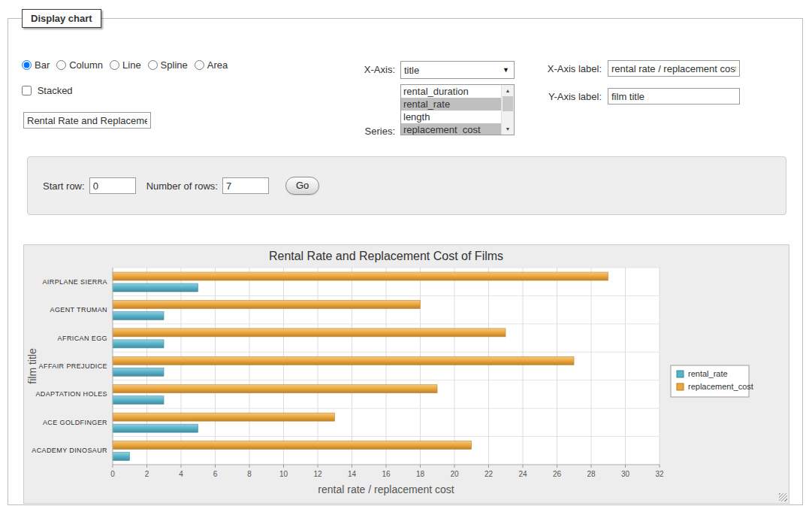  What do you see at coordinates (284, 474) in the screenshot?
I see `svg-text: 10` at bounding box center [284, 474].